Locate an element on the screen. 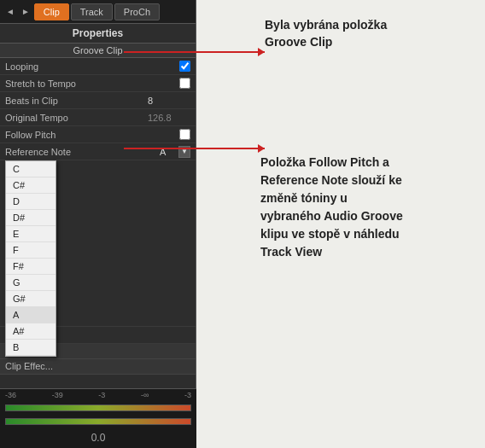 The width and height of the screenshot is (485, 448). looping-label: Looping is located at coordinates (92, 67).